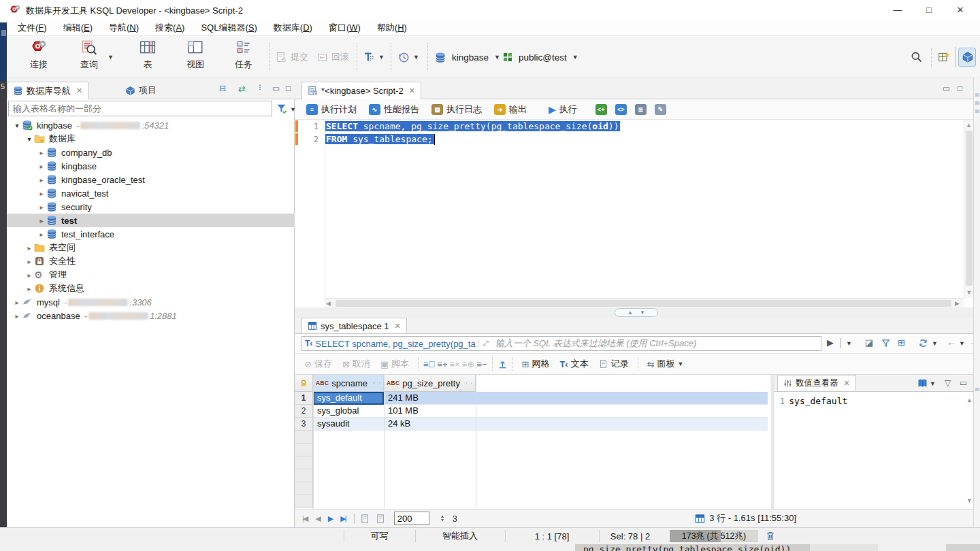 The image size is (980, 551). What do you see at coordinates (151, 316) in the screenshot?
I see `tree-item-oceanbase: ▸oceanbase- 1:2881` at bounding box center [151, 316].